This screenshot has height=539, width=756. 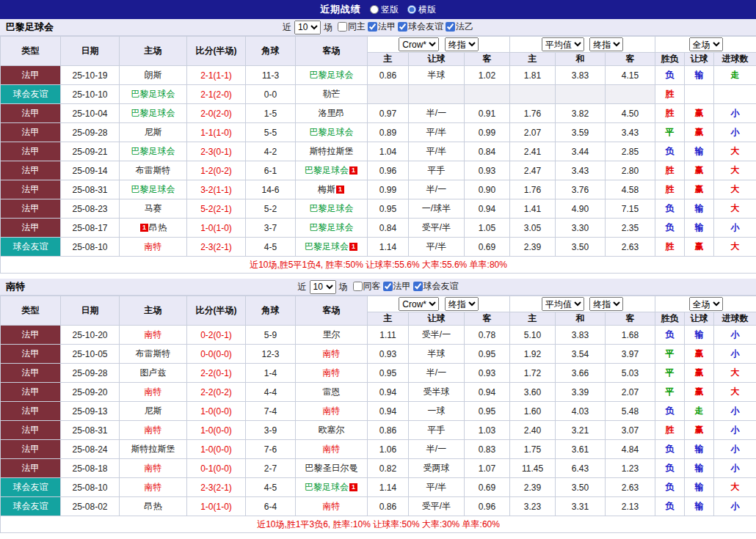 What do you see at coordinates (90, 247) in the screenshot?
I see `match-date: 25-08-10` at bounding box center [90, 247].